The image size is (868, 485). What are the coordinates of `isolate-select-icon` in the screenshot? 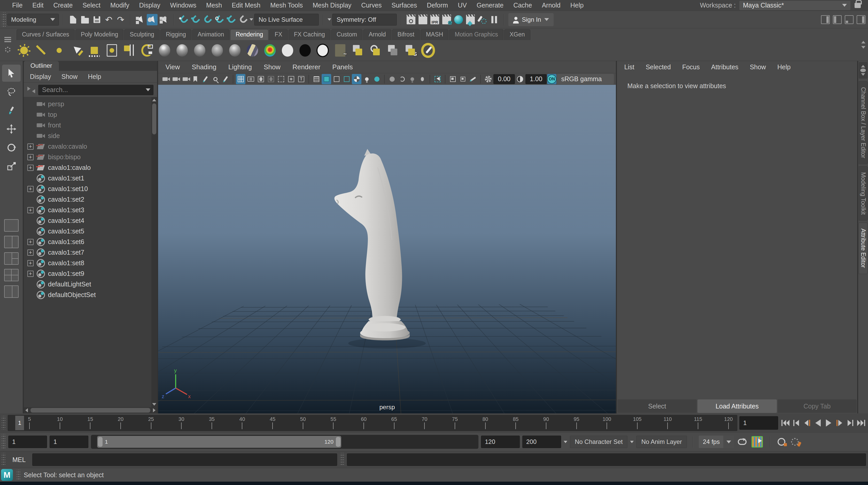 It's located at (437, 79).